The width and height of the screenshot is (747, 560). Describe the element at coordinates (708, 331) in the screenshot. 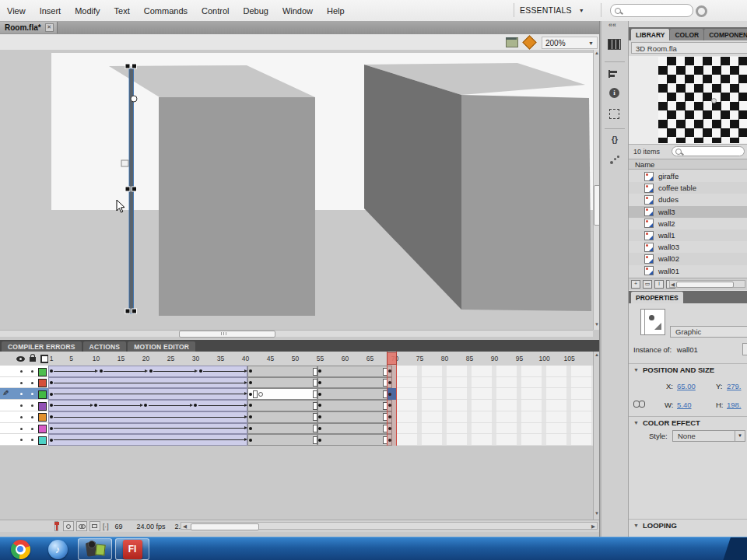

I see `symbol-behavior-select: Graphic` at that location.